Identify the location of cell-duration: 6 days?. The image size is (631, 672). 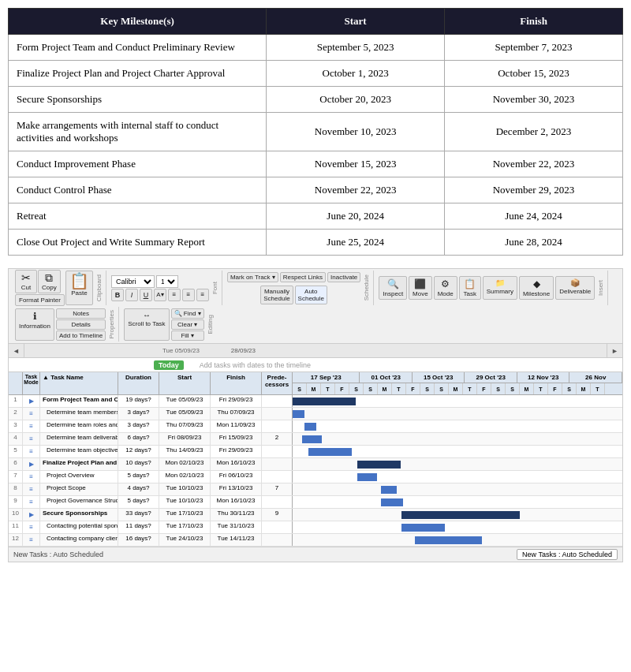
(139, 439).